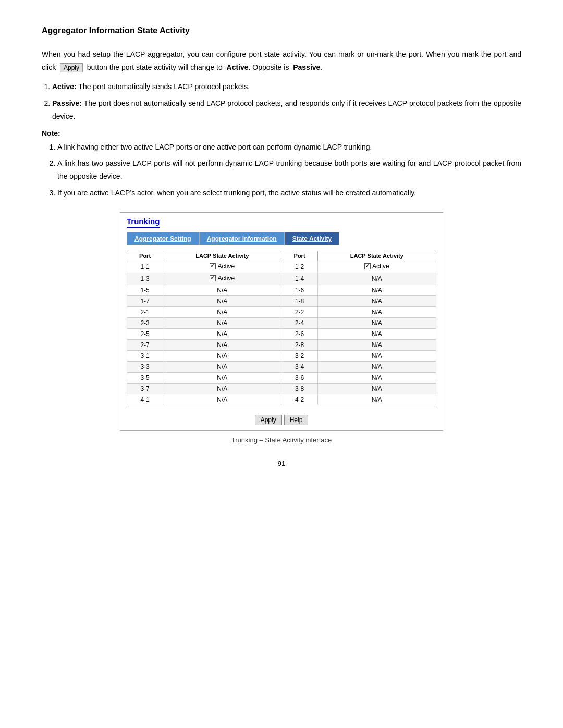  I want to click on feature-list: Active: The port automatically sends LAC…, so click(287, 102).